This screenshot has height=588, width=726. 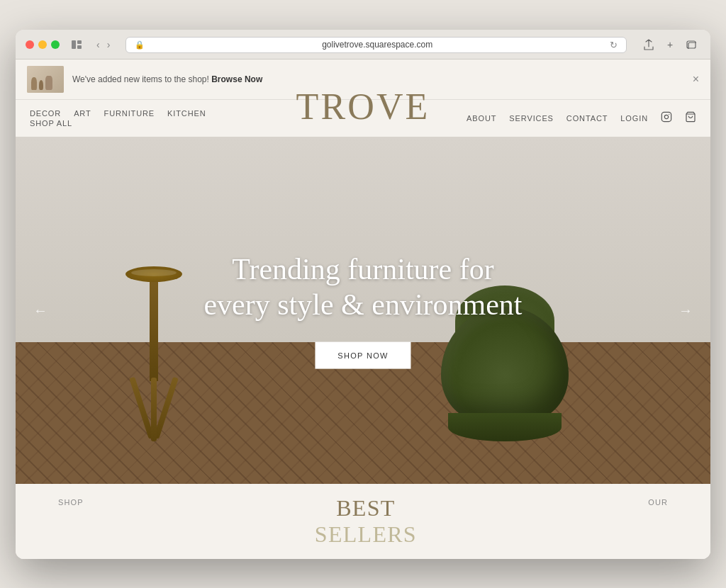 I want to click on forward-button: ›, so click(x=109, y=45).